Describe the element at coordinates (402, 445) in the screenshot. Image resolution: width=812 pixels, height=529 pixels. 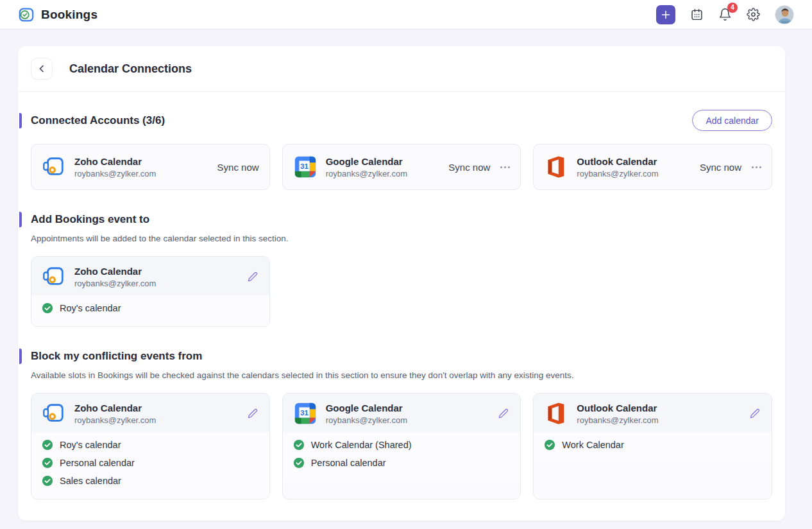
I see `selected-calendar-item: Work Calendar (Shared)` at that location.